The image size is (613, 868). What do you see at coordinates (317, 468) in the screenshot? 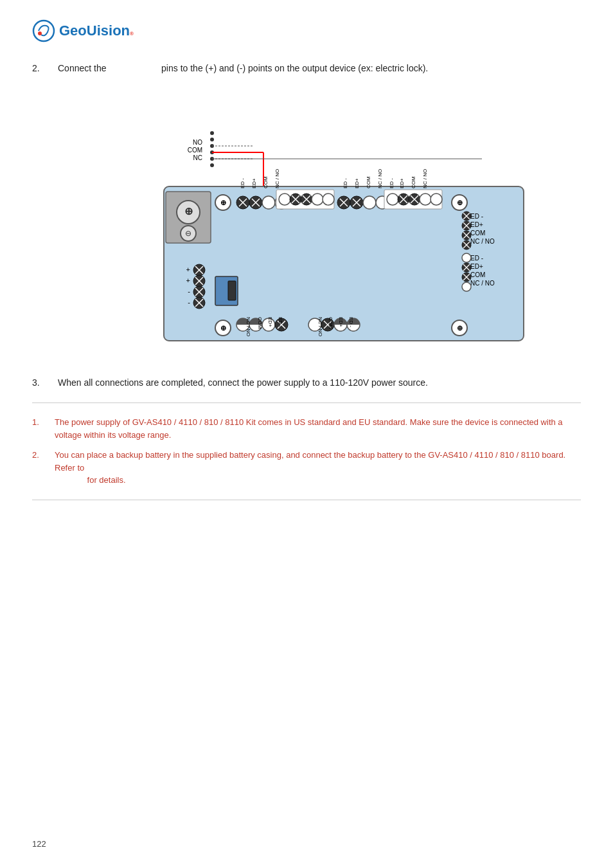
I see `note-2-text: You can place a backup battery in the su…` at bounding box center [317, 468].